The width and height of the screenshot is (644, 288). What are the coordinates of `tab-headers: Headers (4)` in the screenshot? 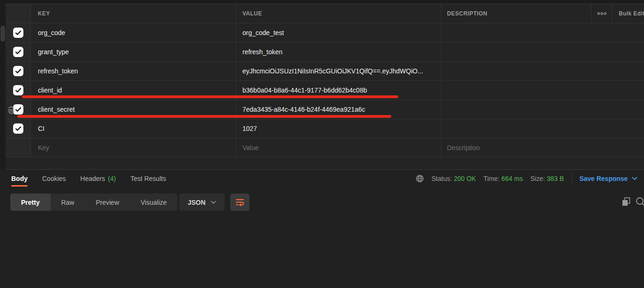 It's located at (98, 179).